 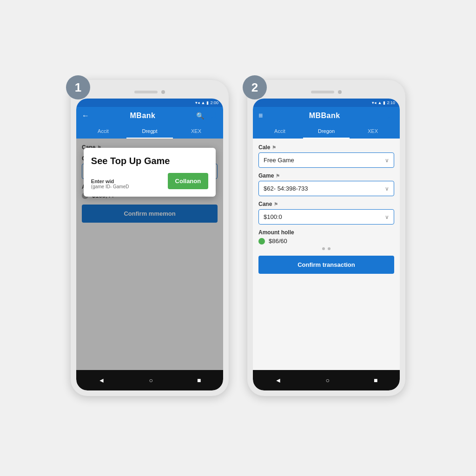 I want to click on chevron-down-icon-cane: ∨, so click(x=387, y=217).